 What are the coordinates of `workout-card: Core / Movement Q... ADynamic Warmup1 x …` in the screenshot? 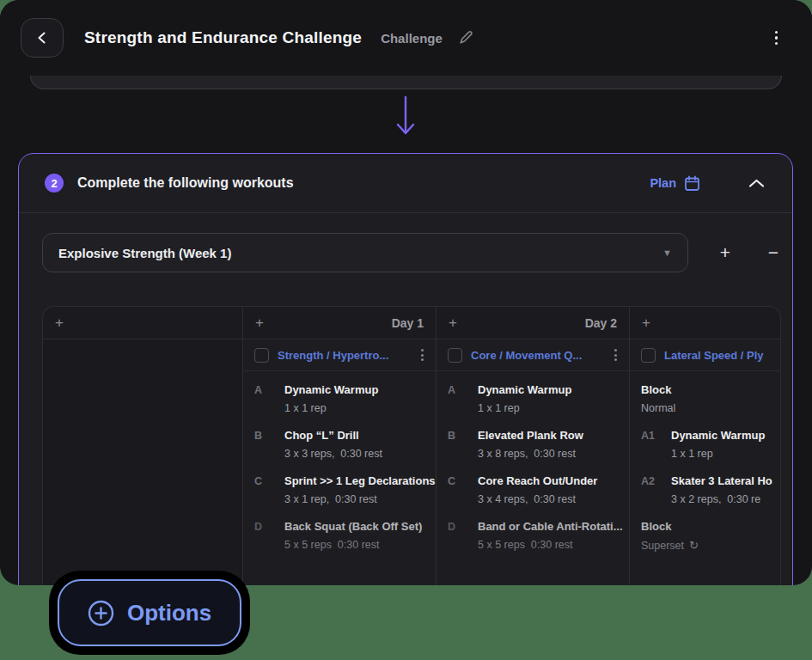 It's located at (533, 462).